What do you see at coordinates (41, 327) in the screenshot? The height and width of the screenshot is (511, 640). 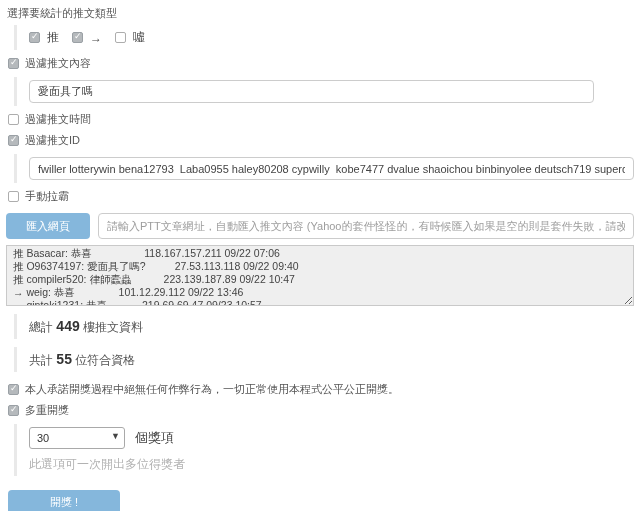 I see `total-prefix: 總計` at bounding box center [41, 327].